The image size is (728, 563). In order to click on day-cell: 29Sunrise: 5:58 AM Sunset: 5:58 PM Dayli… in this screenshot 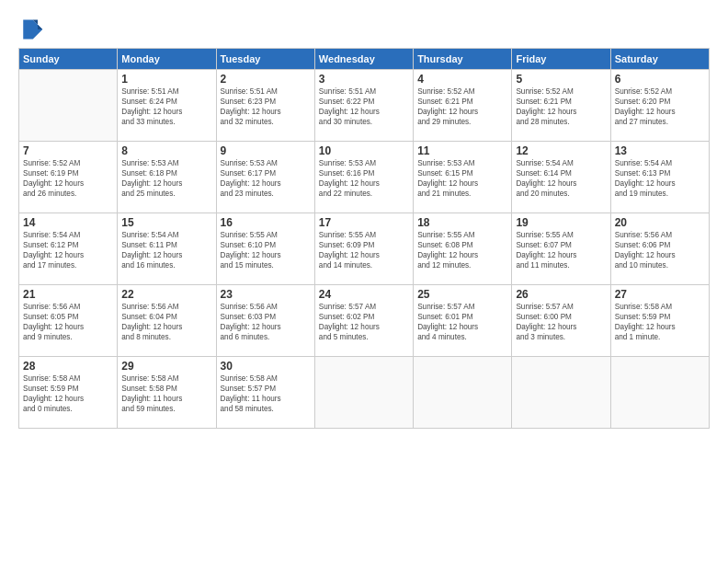, I will do `click(167, 393)`.